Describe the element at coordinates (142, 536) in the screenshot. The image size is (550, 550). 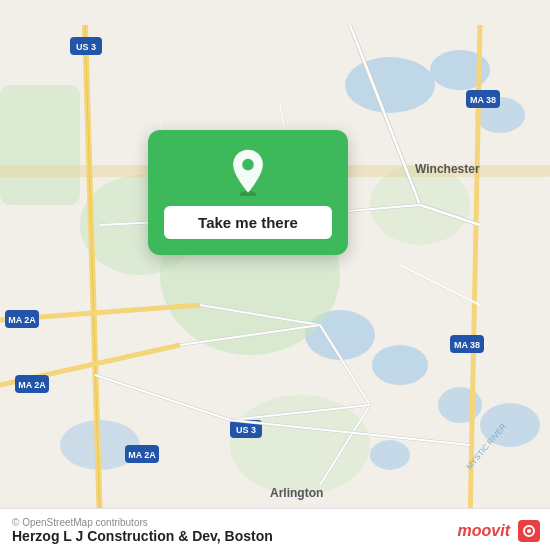
I see `place-name: Herzog L J Construction & Dev, Boston` at that location.